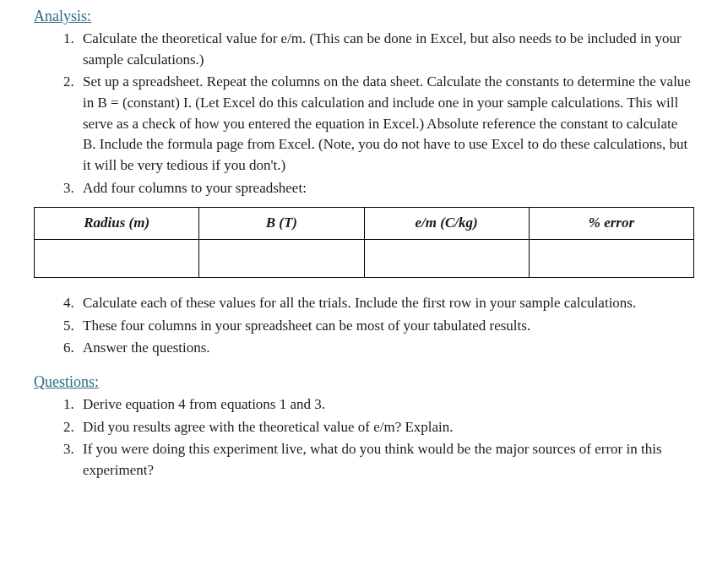 This screenshot has width=728, height=565. I want to click on question-item-1: Derive equation 4 from equations 1 and 3…, so click(386, 405).